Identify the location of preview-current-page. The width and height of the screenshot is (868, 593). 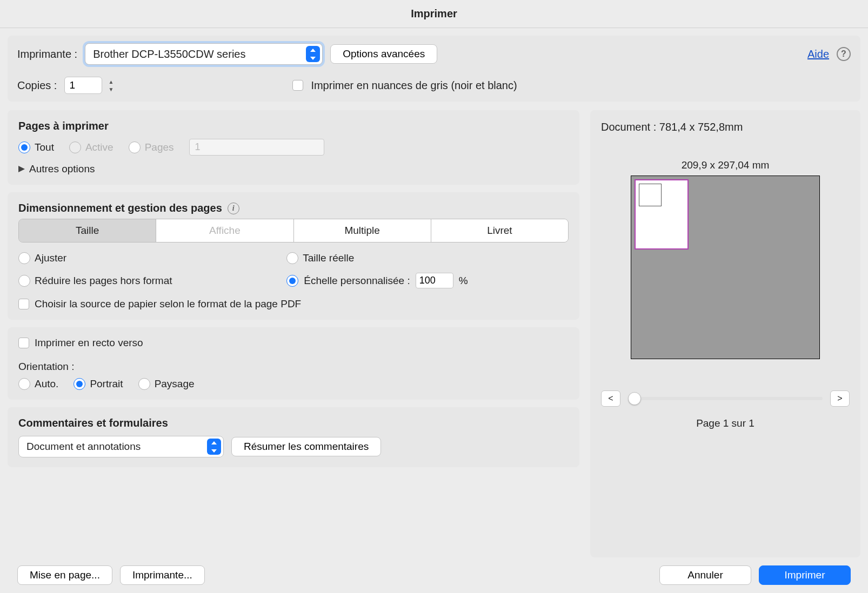
(662, 214).